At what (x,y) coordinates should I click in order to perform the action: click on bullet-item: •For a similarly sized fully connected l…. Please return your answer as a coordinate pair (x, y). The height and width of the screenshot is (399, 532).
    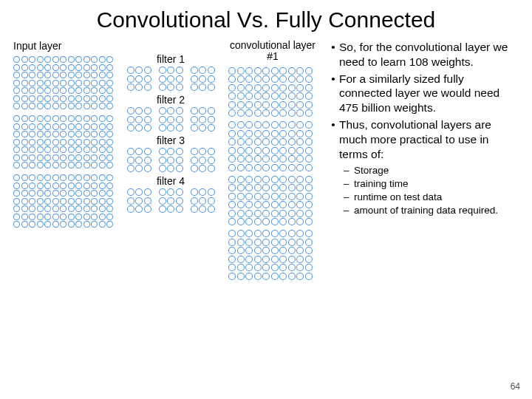
    Looking at the image, I should click on (423, 93).